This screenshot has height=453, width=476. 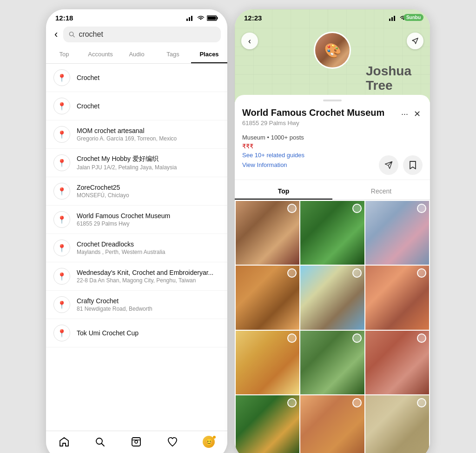 I want to click on map-back-button: ‹, so click(x=250, y=41).